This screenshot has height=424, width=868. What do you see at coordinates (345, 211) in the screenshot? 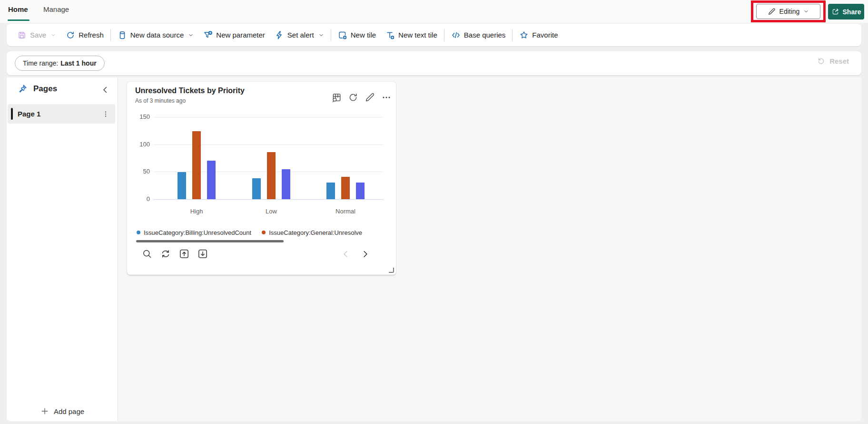
I see `x-axis-label-normal: Normal` at bounding box center [345, 211].